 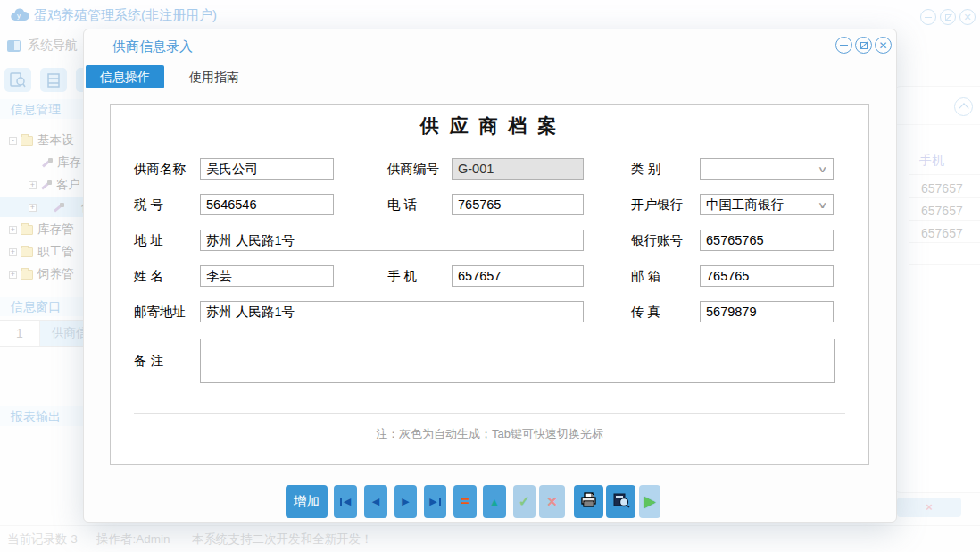 I want to click on confirm-button: ✓, so click(x=525, y=502).